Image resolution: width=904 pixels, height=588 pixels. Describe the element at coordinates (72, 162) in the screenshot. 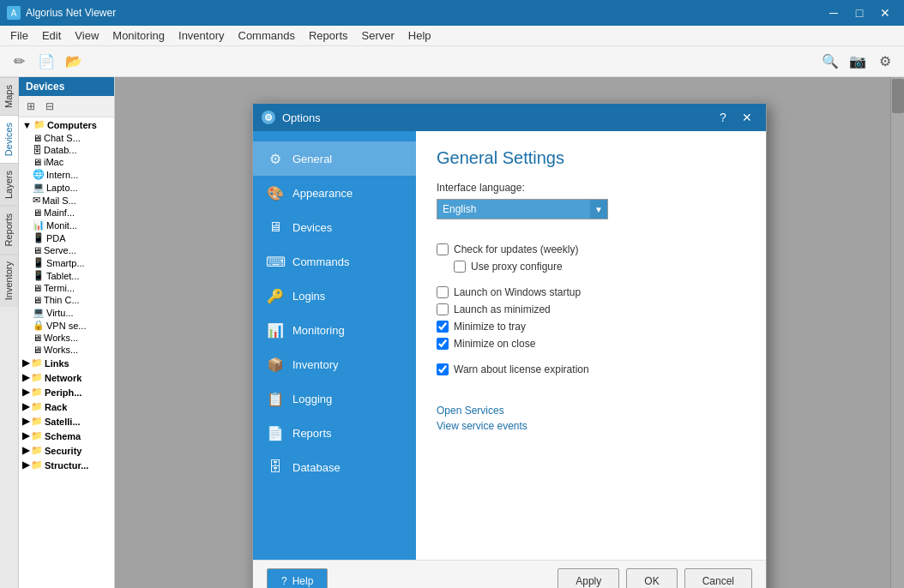

I see `list-item: 🖥 iMac` at that location.